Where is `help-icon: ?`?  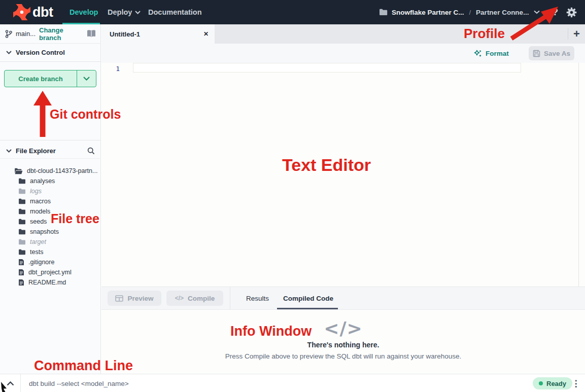 help-icon: ? is located at coordinates (555, 12).